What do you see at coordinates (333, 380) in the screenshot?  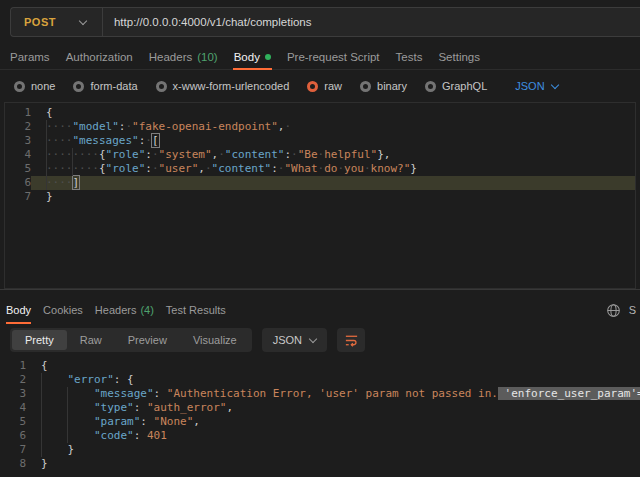 I see `code-line-content: "error": {` at bounding box center [333, 380].